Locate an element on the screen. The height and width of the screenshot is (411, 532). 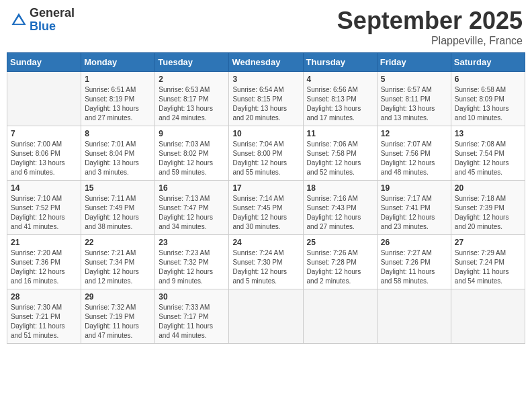
logo-text: General Blue is located at coordinates (52, 20).